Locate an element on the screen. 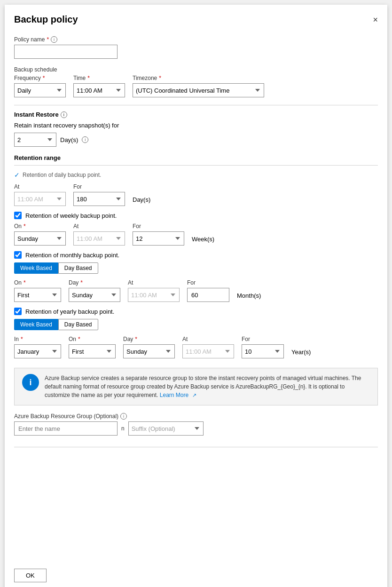 The height and width of the screenshot is (587, 392). monthly-on-select: First Second Third Fourth Last is located at coordinates (38, 295).